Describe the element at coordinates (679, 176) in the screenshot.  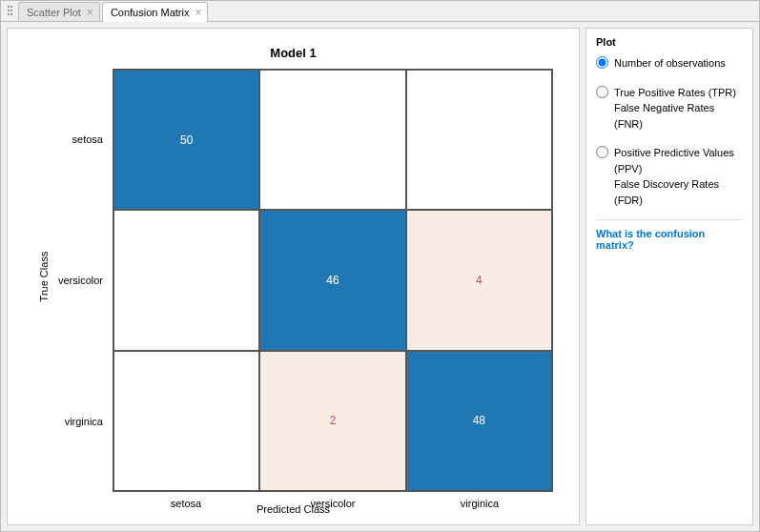
I see `radio-label: Positive Predictive Values (PPV)False Di…` at that location.